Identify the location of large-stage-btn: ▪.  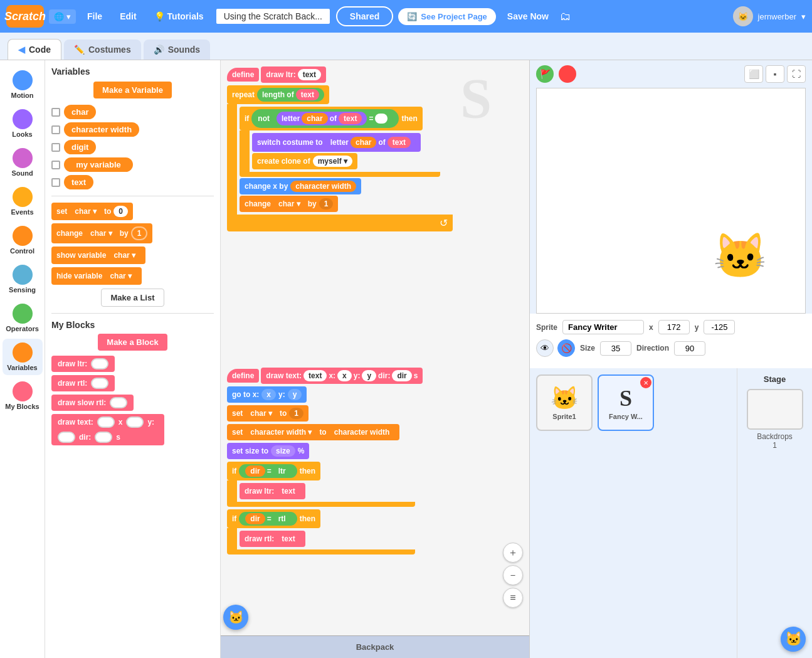
(775, 74).